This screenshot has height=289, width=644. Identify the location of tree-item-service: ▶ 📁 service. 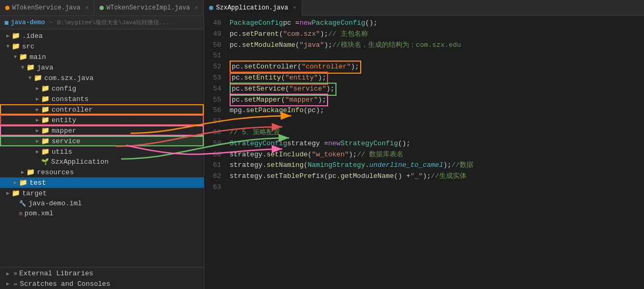
(102, 141).